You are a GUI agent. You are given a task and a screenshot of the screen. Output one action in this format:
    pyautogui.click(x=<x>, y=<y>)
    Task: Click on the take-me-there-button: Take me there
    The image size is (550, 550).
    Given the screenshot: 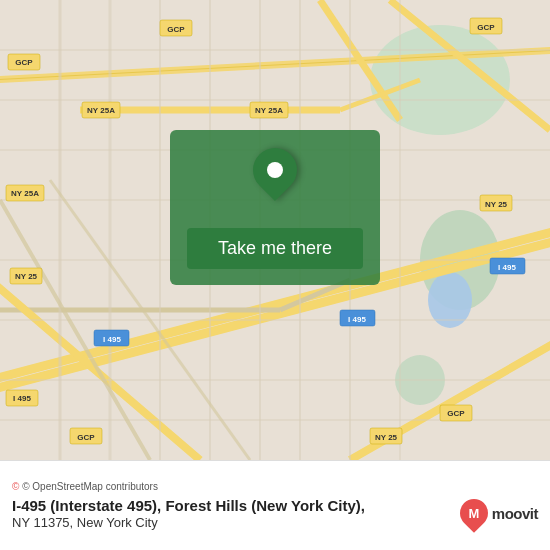 What is the action you would take?
    pyautogui.click(x=275, y=248)
    